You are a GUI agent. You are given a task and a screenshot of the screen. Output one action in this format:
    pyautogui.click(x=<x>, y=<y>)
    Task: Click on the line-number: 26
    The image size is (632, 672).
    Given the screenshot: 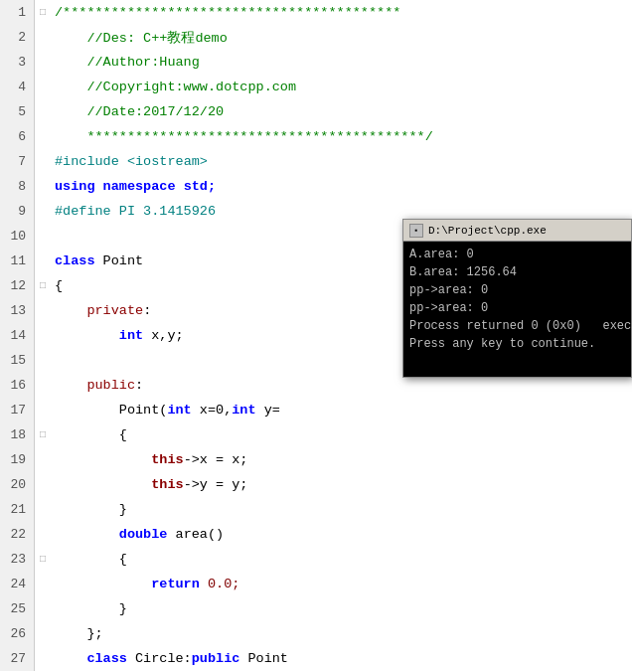 What is the action you would take?
    pyautogui.click(x=18, y=634)
    